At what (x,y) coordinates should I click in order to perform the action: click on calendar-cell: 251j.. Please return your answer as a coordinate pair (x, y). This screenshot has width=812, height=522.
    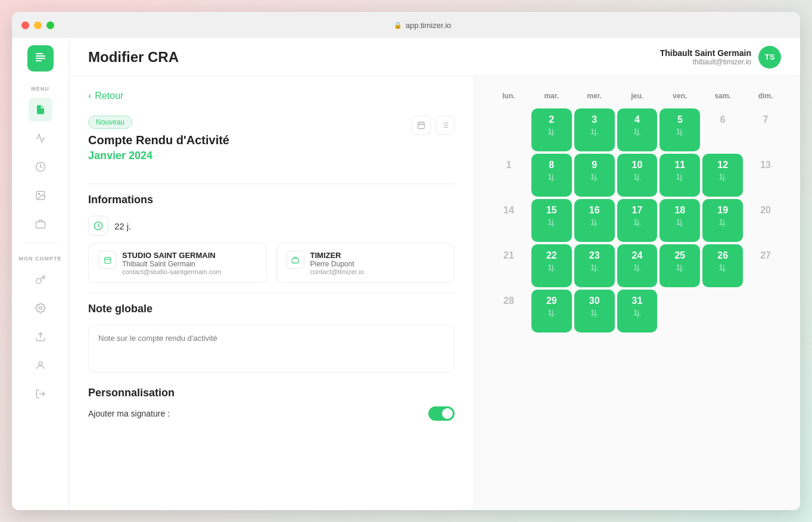
    Looking at the image, I should click on (680, 266).